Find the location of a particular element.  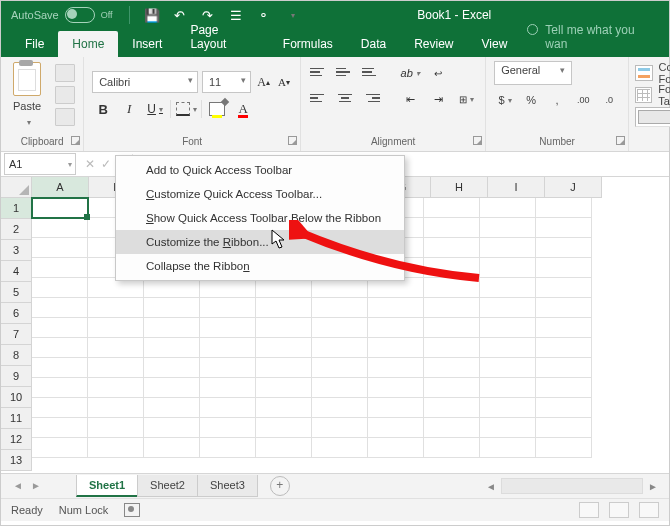

increase-indent-button: ⇥ is located at coordinates (438, 99).